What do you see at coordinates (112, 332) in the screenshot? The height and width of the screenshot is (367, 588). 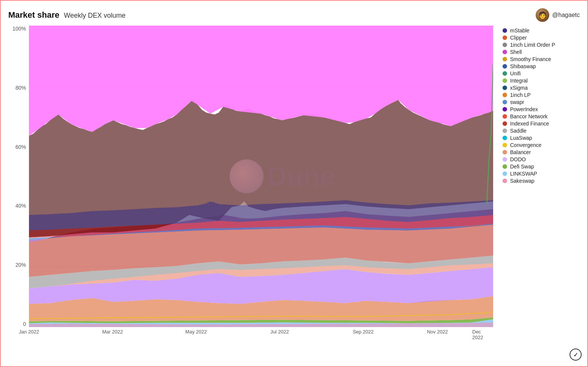 I see `x-label-mar: Mar 2022` at bounding box center [112, 332].